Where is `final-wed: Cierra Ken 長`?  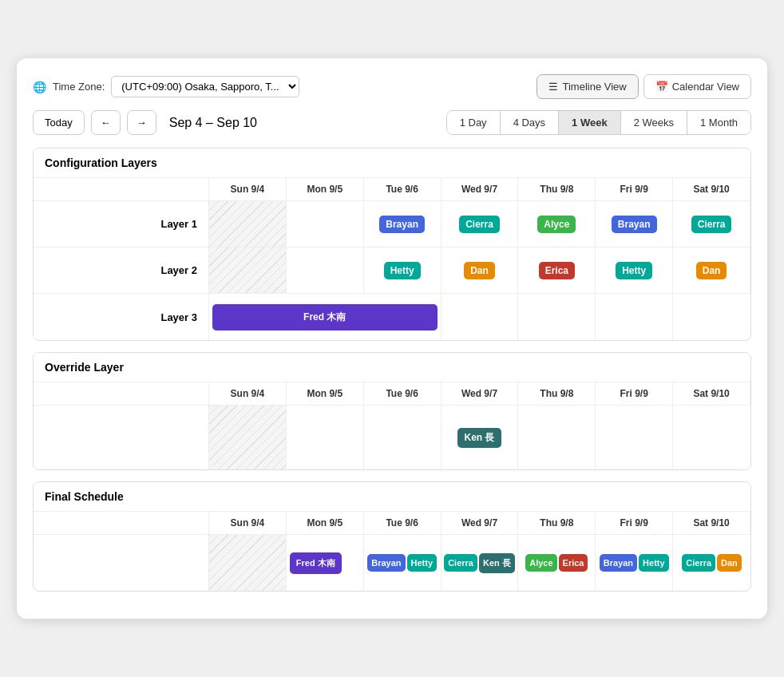 final-wed: Cierra Ken 長 is located at coordinates (481, 563).